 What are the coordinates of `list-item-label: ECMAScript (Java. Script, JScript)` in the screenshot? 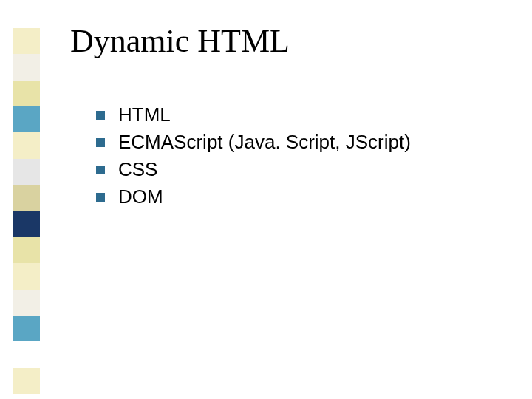 It's located at (265, 142).